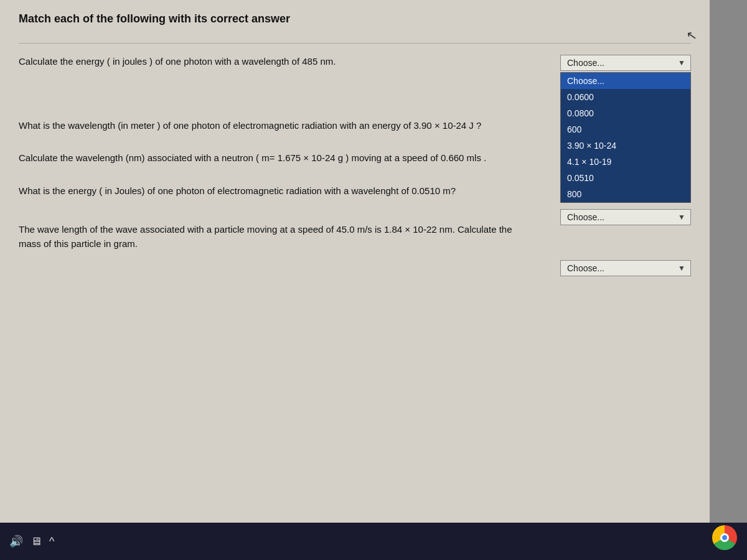 The width and height of the screenshot is (747, 560). I want to click on dropdown-item-0510: 0.0510, so click(626, 178).